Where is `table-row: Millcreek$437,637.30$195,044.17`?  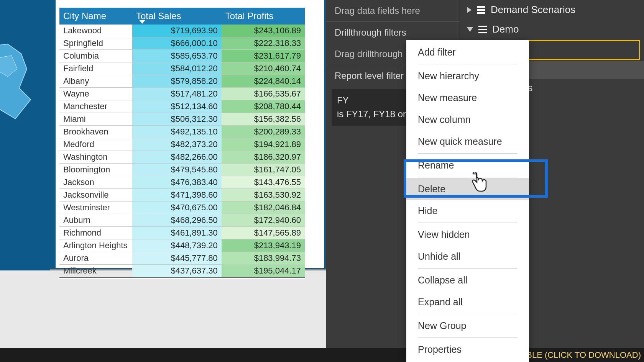
table-row: Millcreek$437,637.30$195,044.17 is located at coordinates (182, 271).